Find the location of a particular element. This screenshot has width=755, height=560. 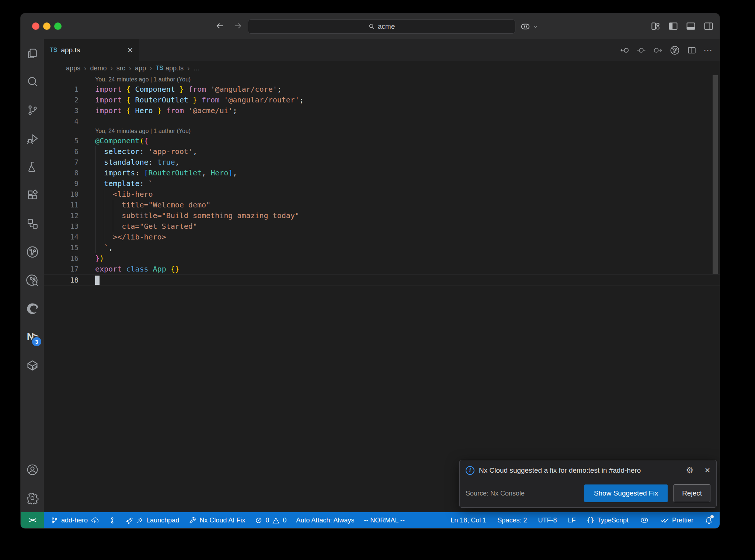

remote-indicator: >< is located at coordinates (32, 520).